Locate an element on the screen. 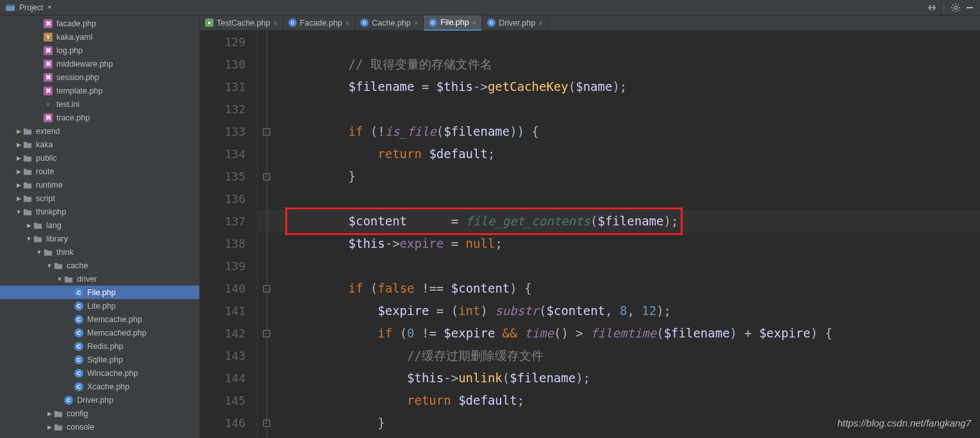  tab-facade-php: CFacade.php× is located at coordinates (319, 23).